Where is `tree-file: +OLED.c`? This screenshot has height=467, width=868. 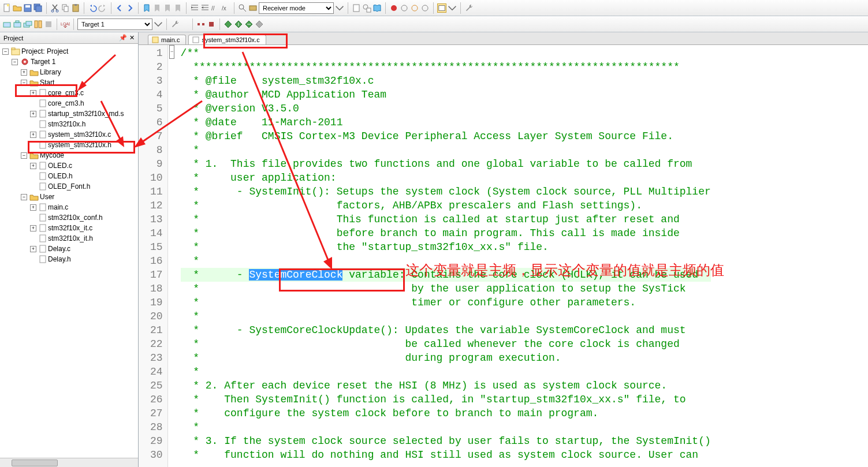
tree-file: +OLED.c is located at coordinates (83, 166).